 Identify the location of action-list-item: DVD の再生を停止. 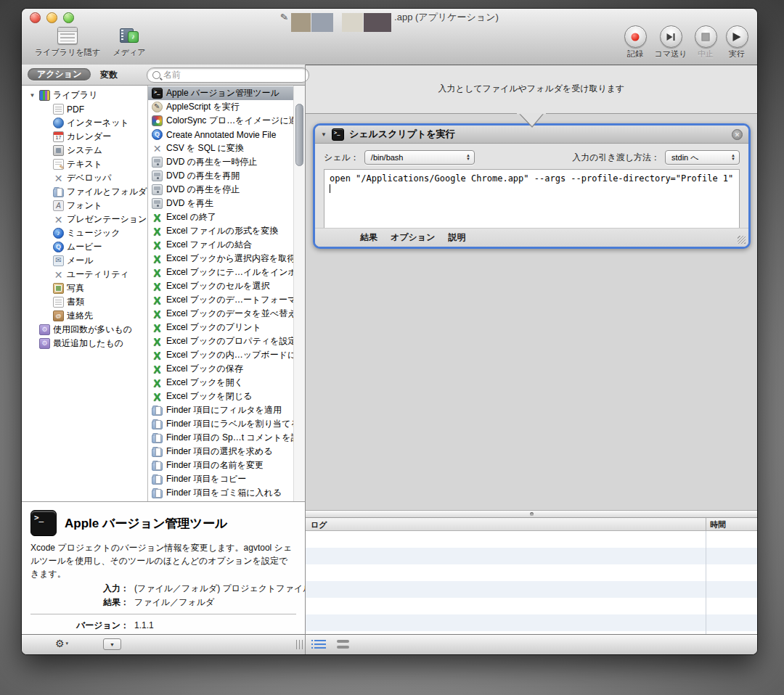
(221, 190).